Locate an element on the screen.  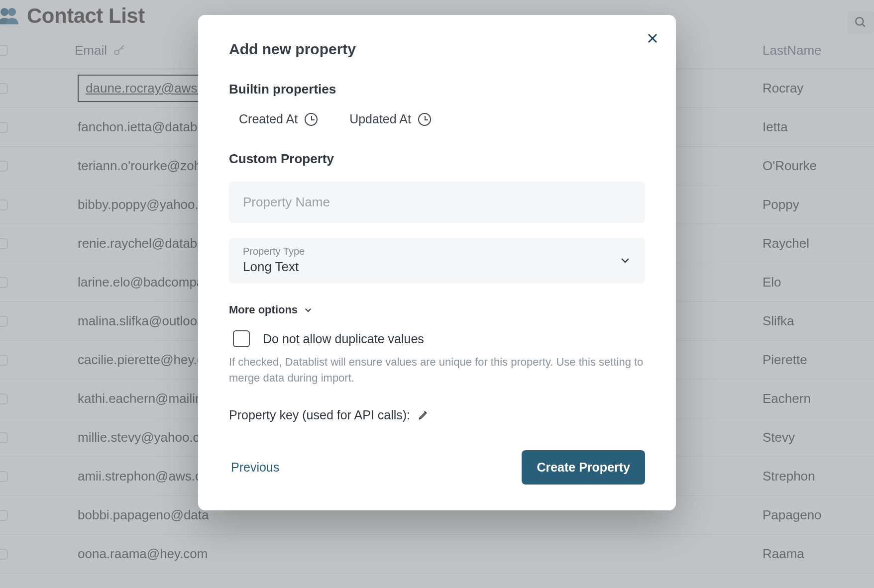
modal-footer: Previous Create Property is located at coordinates (437, 468).